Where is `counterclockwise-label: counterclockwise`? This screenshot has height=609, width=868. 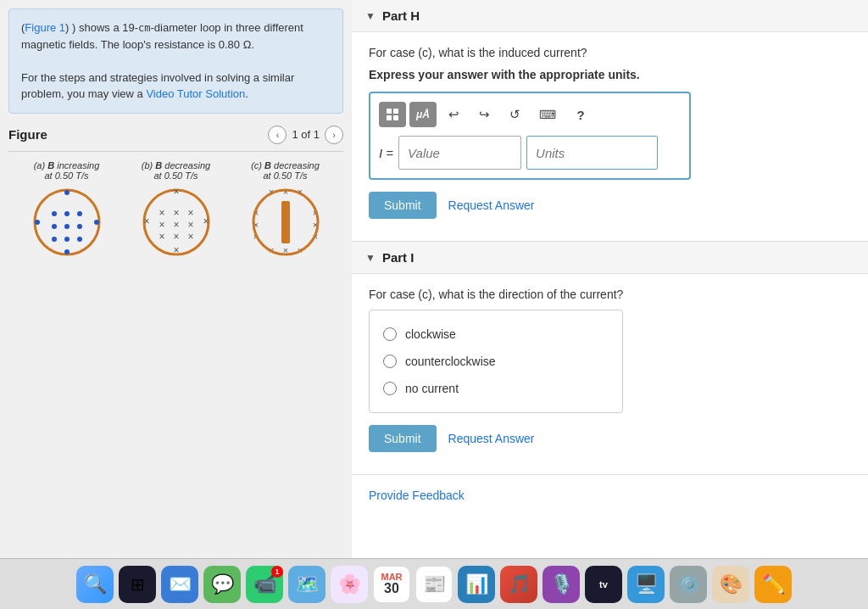 counterclockwise-label: counterclockwise is located at coordinates (451, 361).